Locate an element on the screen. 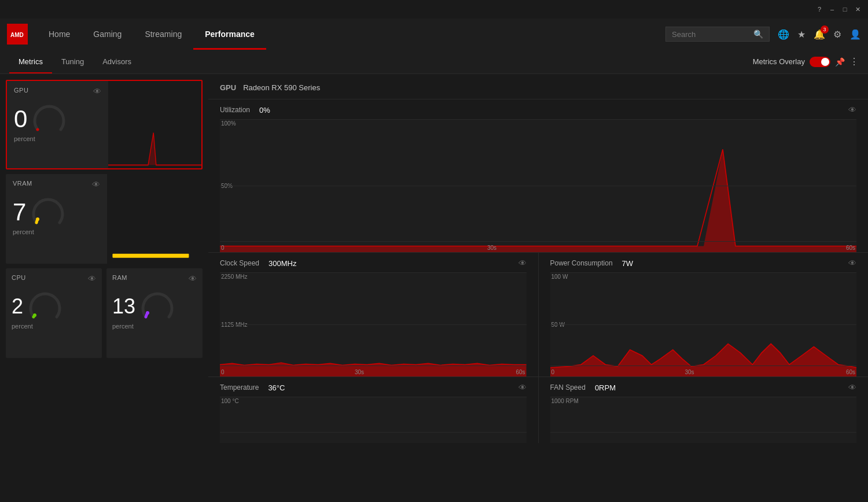 The width and height of the screenshot is (868, 502). clock-label: Clock Speed is located at coordinates (240, 263).